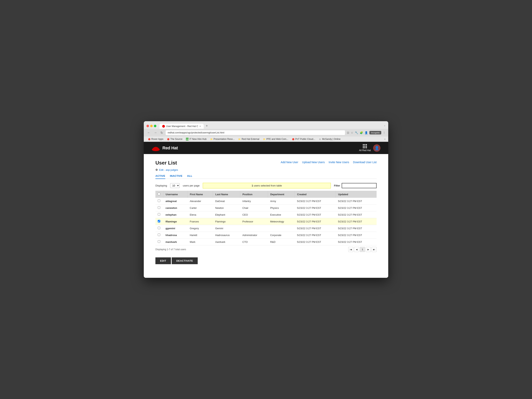 The width and height of the screenshot is (532, 399). I want to click on cell-last-name: Aardvark, so click(227, 242).